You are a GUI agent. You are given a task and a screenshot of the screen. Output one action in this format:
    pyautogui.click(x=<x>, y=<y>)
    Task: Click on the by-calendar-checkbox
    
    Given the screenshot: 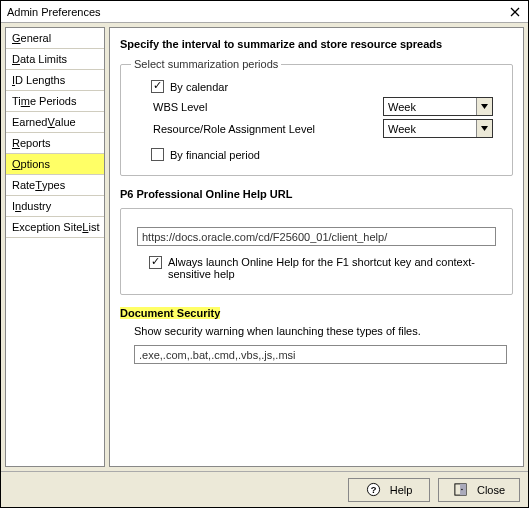 What is the action you would take?
    pyautogui.click(x=158, y=86)
    